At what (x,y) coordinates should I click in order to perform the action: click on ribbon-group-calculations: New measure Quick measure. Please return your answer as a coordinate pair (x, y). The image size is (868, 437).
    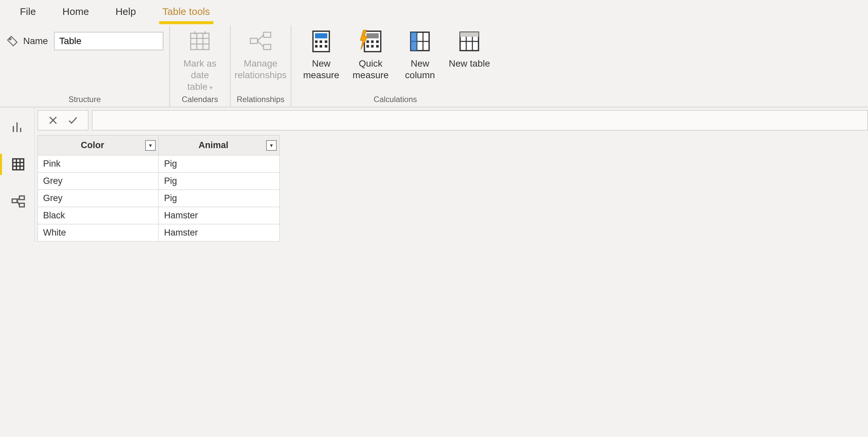
    Looking at the image, I should click on (396, 66).